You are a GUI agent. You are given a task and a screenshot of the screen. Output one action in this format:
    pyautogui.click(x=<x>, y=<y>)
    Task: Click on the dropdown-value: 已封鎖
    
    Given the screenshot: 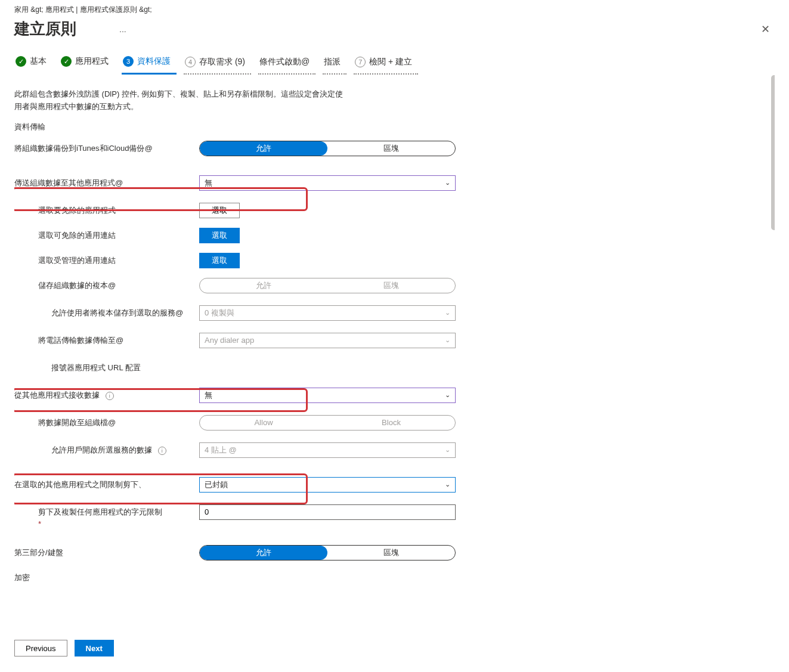 What is the action you would take?
    pyautogui.click(x=216, y=485)
    